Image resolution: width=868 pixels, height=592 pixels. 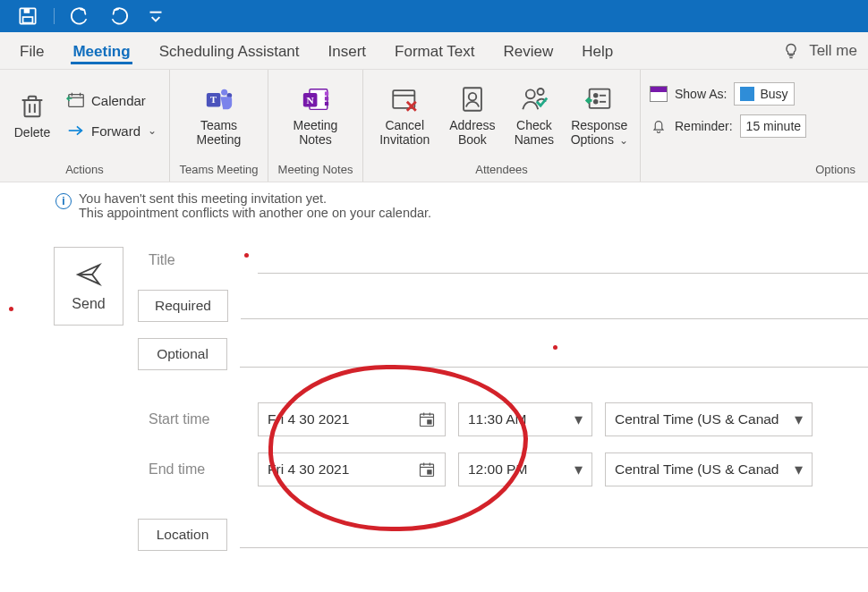 What do you see at coordinates (218, 115) in the screenshot?
I see `teams-meeting-button: T Teams Meeting` at bounding box center [218, 115].